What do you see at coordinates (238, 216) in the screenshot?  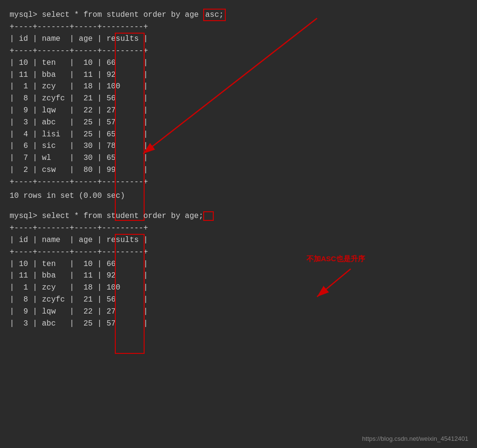 I see `query2-prompt: mysql> select * from student order by ag…` at bounding box center [238, 216].